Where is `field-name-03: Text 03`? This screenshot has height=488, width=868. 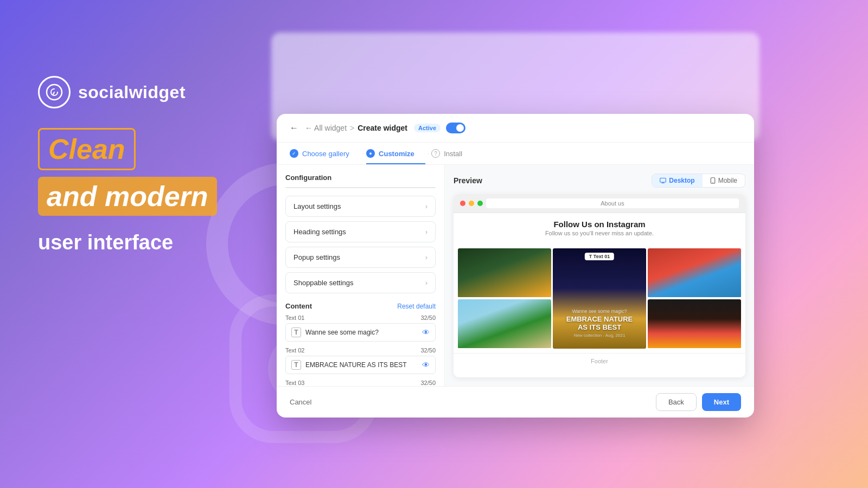 field-name-03: Text 03 is located at coordinates (295, 383).